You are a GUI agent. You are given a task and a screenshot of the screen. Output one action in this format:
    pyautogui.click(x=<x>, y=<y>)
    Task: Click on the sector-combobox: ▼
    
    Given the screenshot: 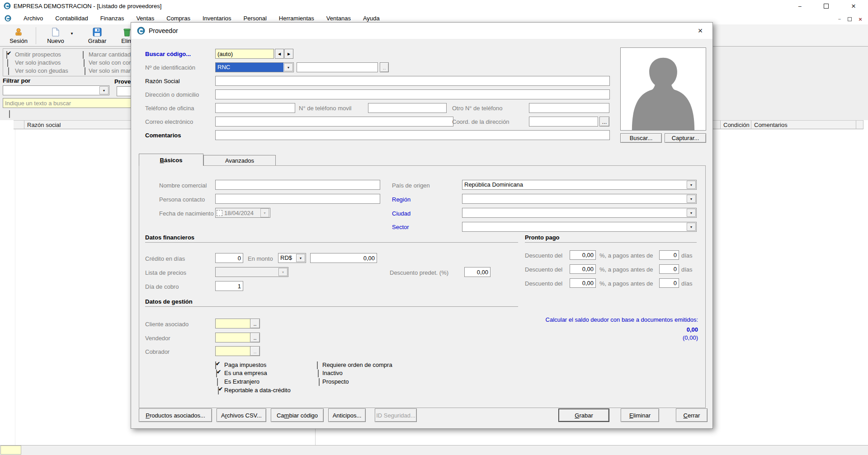 What is the action you would take?
    pyautogui.click(x=580, y=227)
    